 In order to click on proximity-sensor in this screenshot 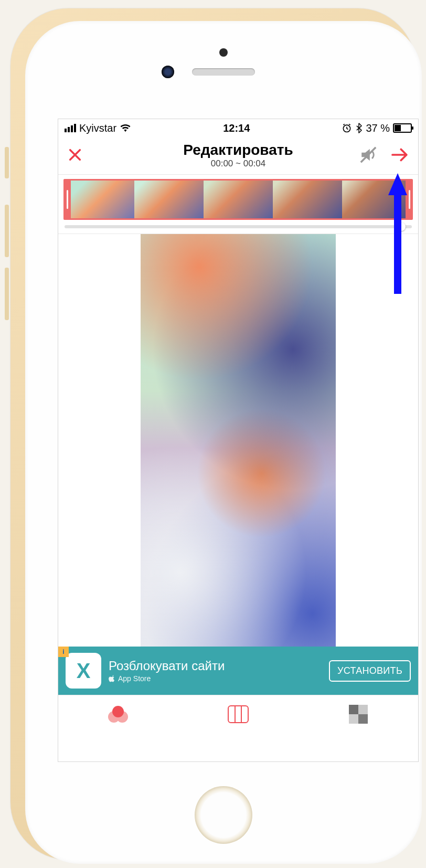, I will do `click(223, 52)`.